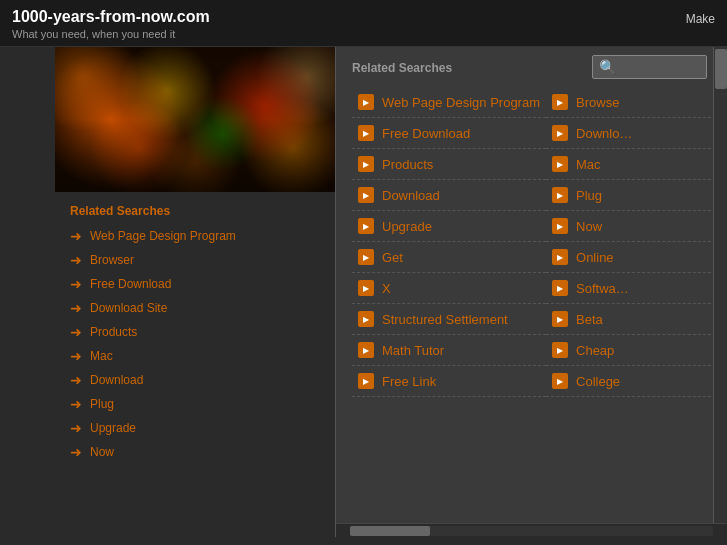 This screenshot has width=727, height=545. I want to click on right-search-item: Math Tutor, so click(449, 350).